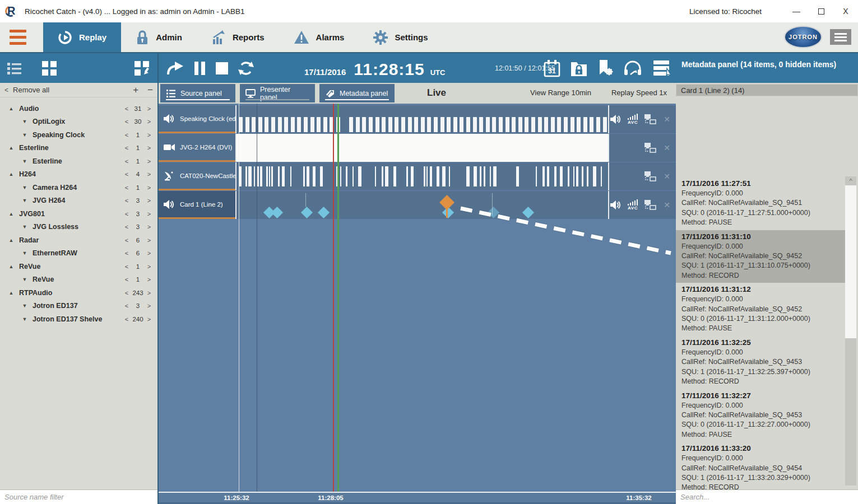 Image resolution: width=858 pixels, height=504 pixels. I want to click on nav-item-replay: Replay, so click(82, 37).